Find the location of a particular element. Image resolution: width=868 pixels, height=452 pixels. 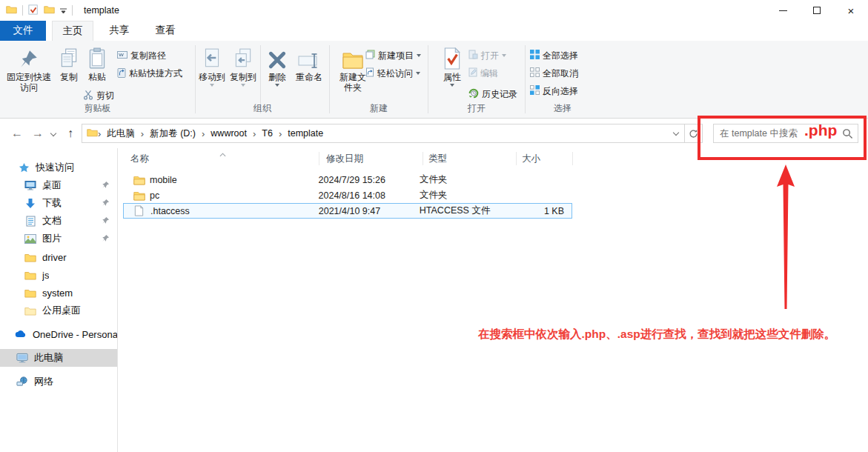

public-desktop-label: 公用桌面 is located at coordinates (62, 310).